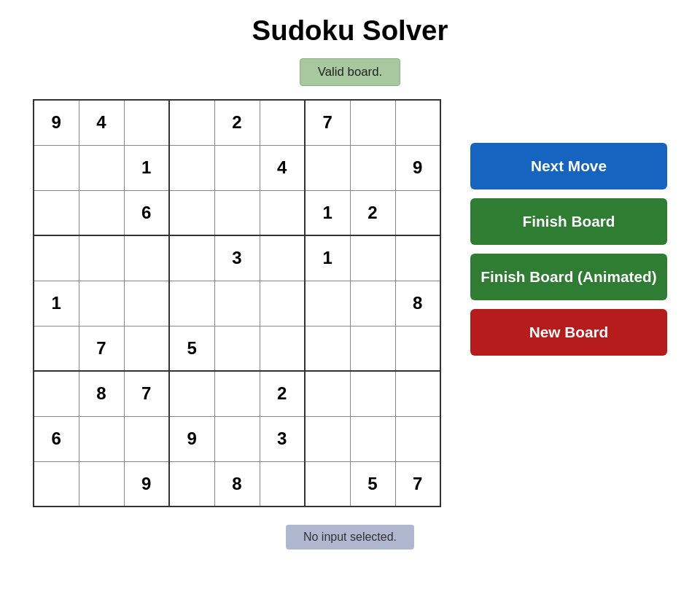  I want to click on status-badge: Valid board., so click(350, 72).